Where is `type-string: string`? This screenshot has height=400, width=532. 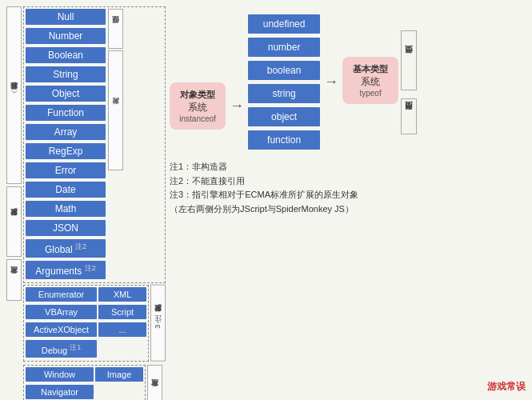
type-string: string is located at coordinates (284, 94).